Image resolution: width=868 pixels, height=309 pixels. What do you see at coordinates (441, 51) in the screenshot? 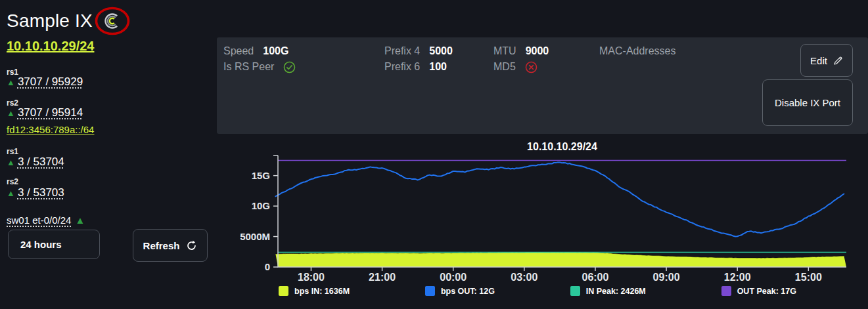
I see `prefix4-value: 5000` at bounding box center [441, 51].